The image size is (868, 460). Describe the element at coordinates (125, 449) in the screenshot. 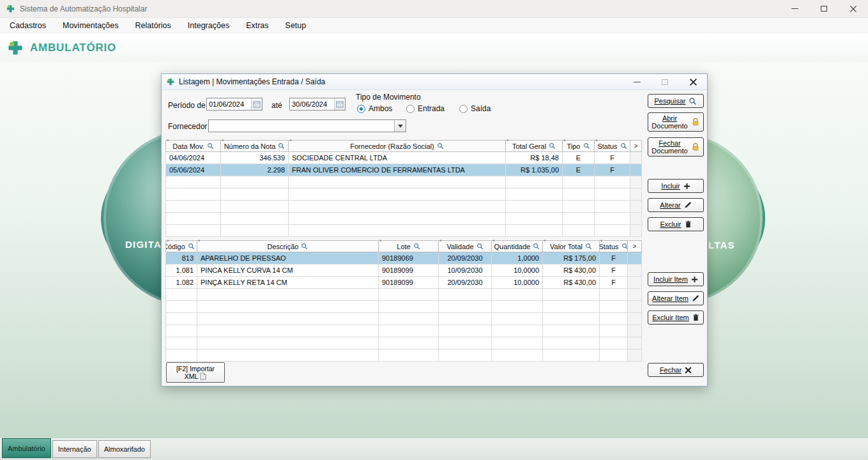

I see `tab-almoxarifado: Almoxarifado` at that location.